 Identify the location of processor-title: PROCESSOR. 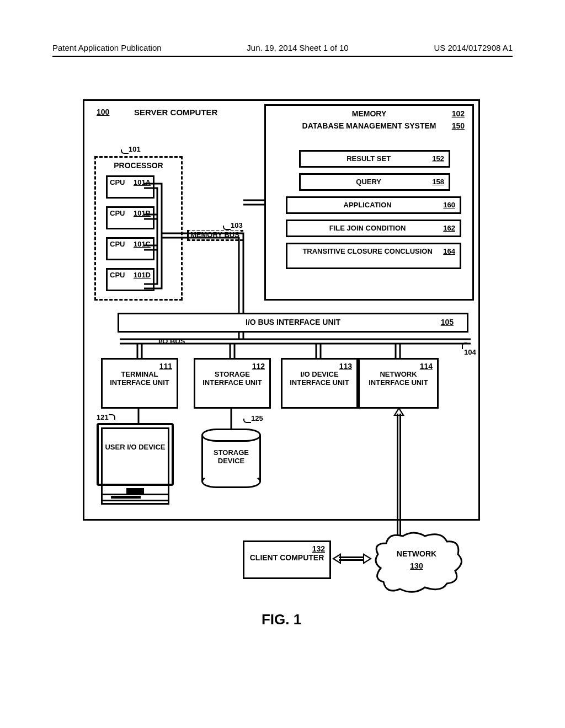
(138, 165).